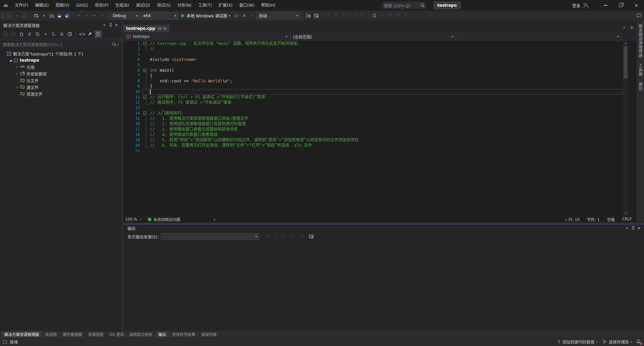 This screenshot has width=644, height=346. I want to click on menu-item-4: Git(G), so click(82, 5).